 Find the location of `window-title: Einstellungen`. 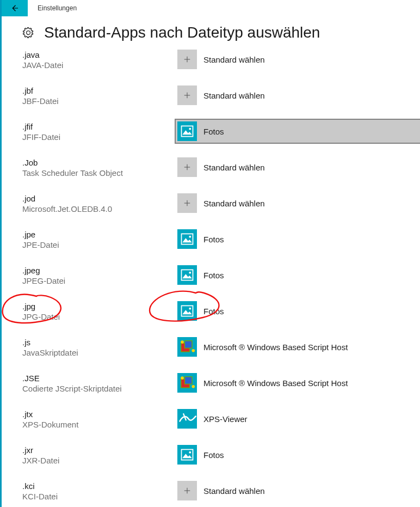

window-title: Einstellungen is located at coordinates (57, 8).